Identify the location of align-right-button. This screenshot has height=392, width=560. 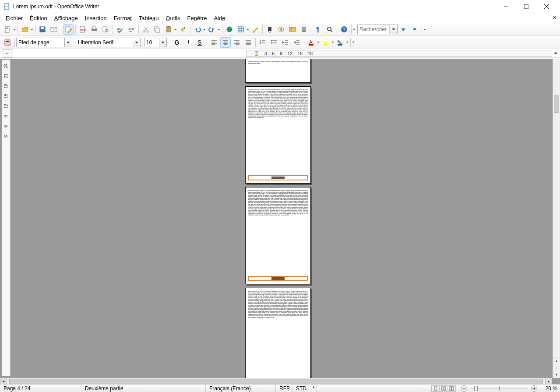
(237, 42).